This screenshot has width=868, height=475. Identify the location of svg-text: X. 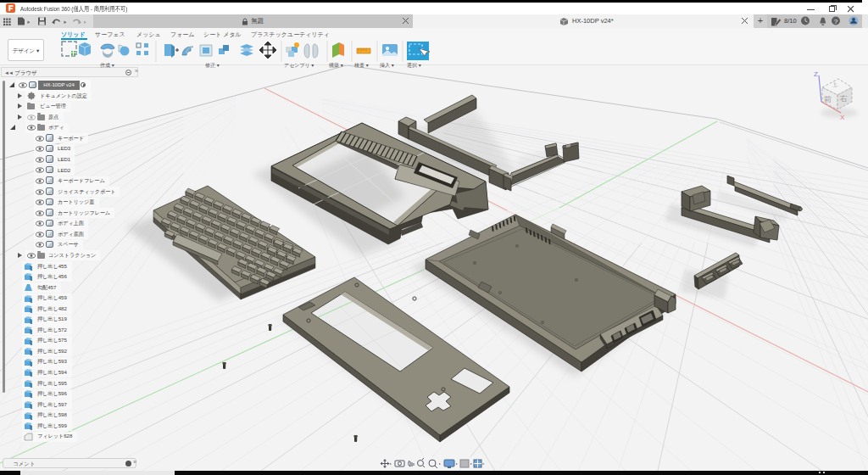
(843, 117).